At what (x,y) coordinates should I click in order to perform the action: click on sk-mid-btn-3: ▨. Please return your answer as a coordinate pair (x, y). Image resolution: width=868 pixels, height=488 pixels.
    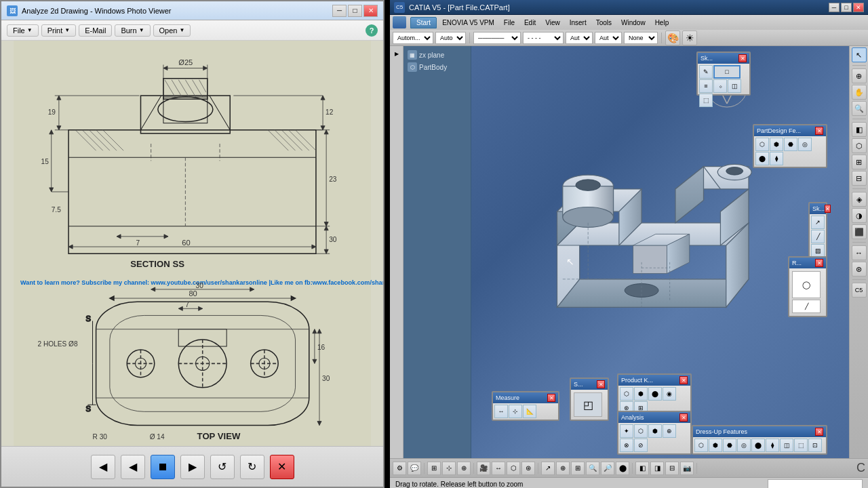
    Looking at the image, I should click on (818, 251).